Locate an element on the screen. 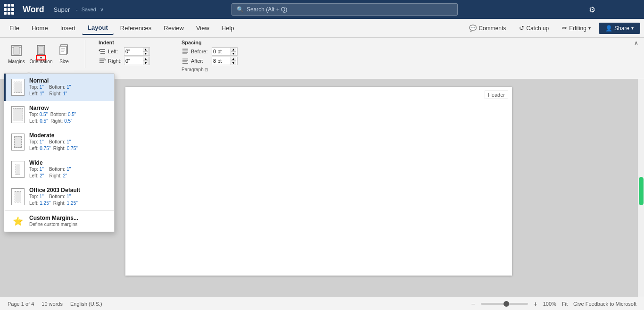 The image size is (644, 310). margin-item-wide: Wide Top: 1" Bottom: 1" Left: 2" Right: … is located at coordinates (59, 169).